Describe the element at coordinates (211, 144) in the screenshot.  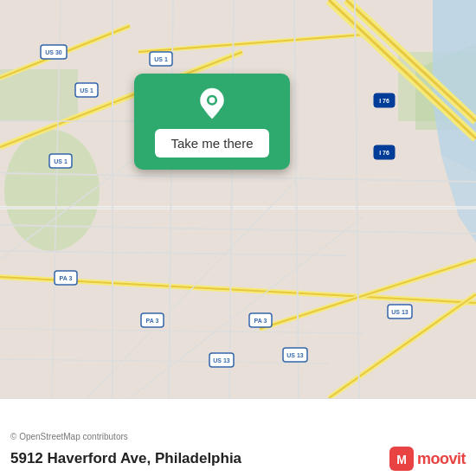
I see `take-me-there-button: Take me there` at that location.